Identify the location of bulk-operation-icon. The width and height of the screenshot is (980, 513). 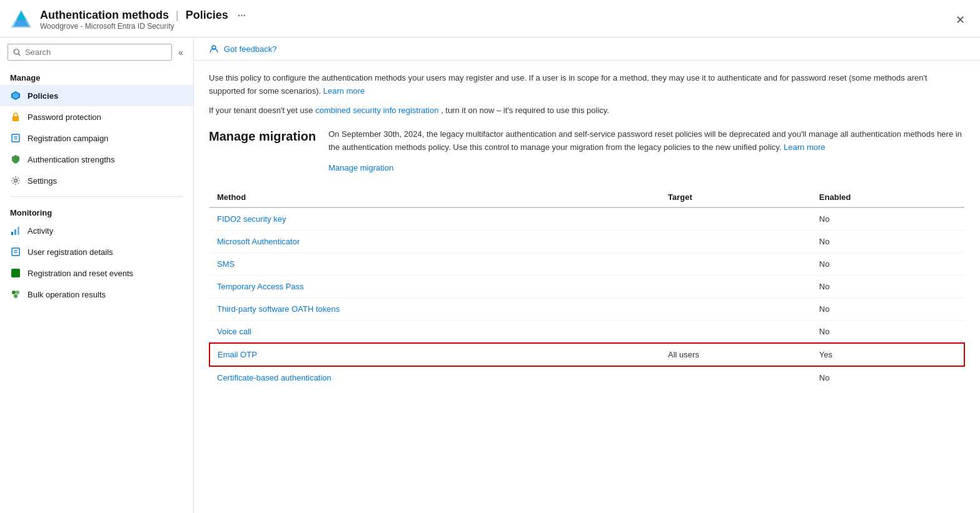
(16, 294).